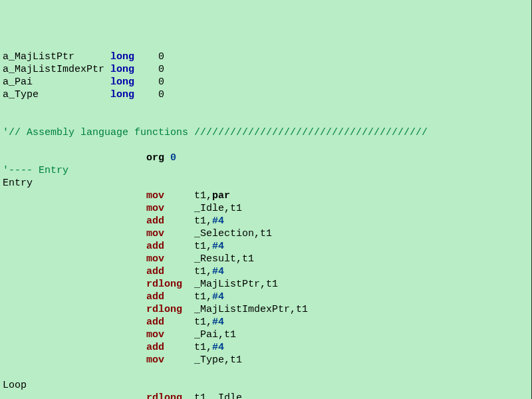  Describe the element at coordinates (267, 69) in the screenshot. I see `declaration-line: a_MajListImdexPtr long 0` at that location.